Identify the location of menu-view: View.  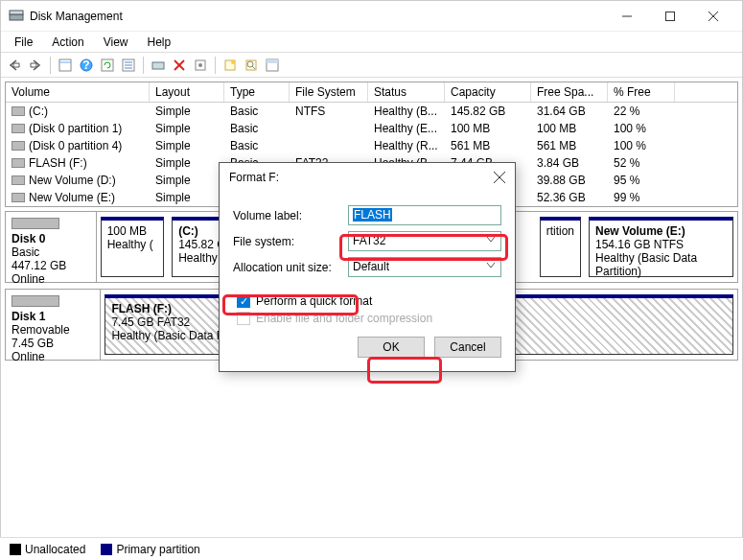
(116, 42).